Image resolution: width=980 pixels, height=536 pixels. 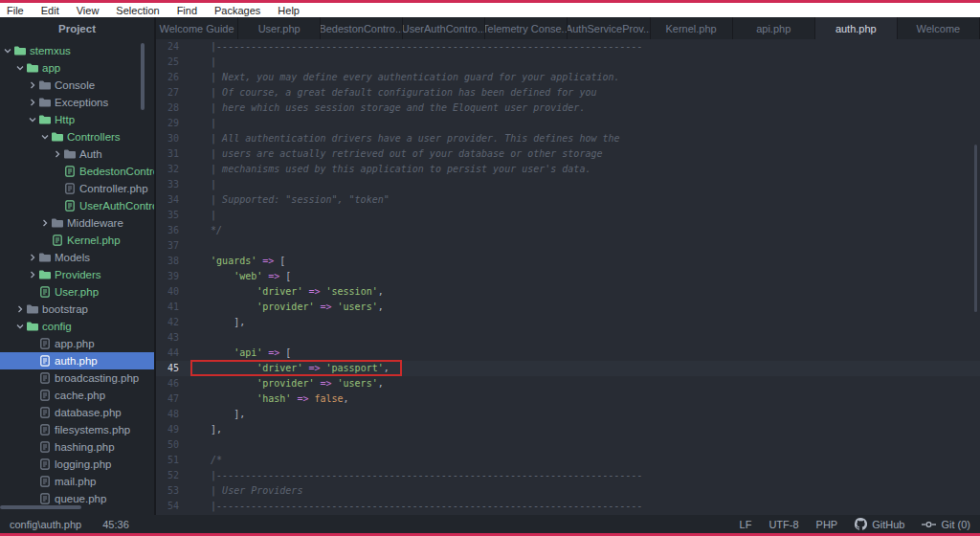 I want to click on menu-item-file: File, so click(x=15, y=11).